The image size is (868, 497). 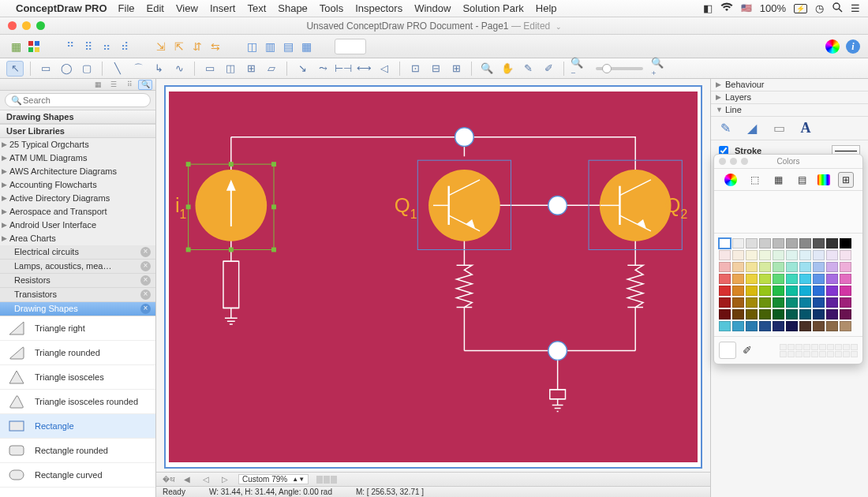 What do you see at coordinates (456, 69) in the screenshot?
I see `align-tool: ⊞` at bounding box center [456, 69].